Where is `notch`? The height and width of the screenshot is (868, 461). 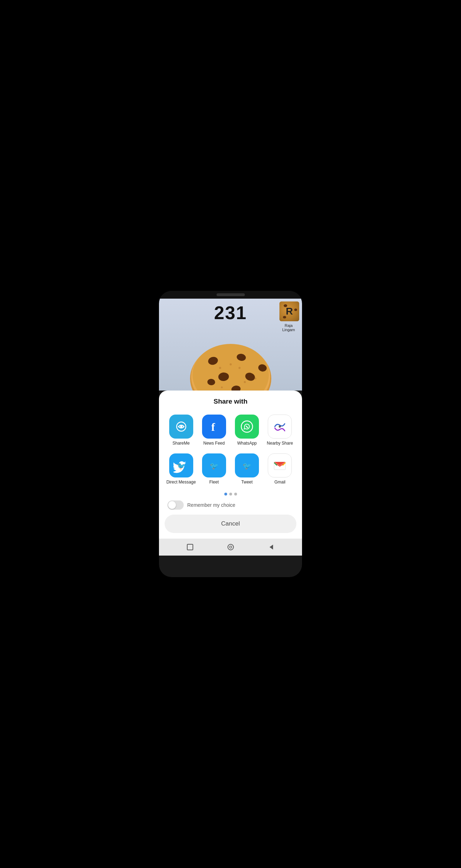 notch is located at coordinates (231, 295).